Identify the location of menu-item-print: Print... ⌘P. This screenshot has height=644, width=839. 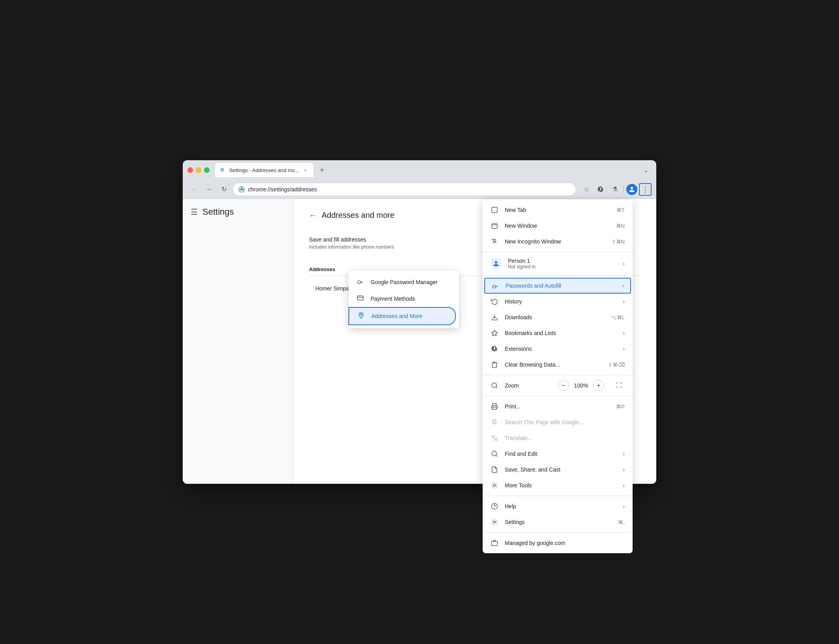
(558, 406).